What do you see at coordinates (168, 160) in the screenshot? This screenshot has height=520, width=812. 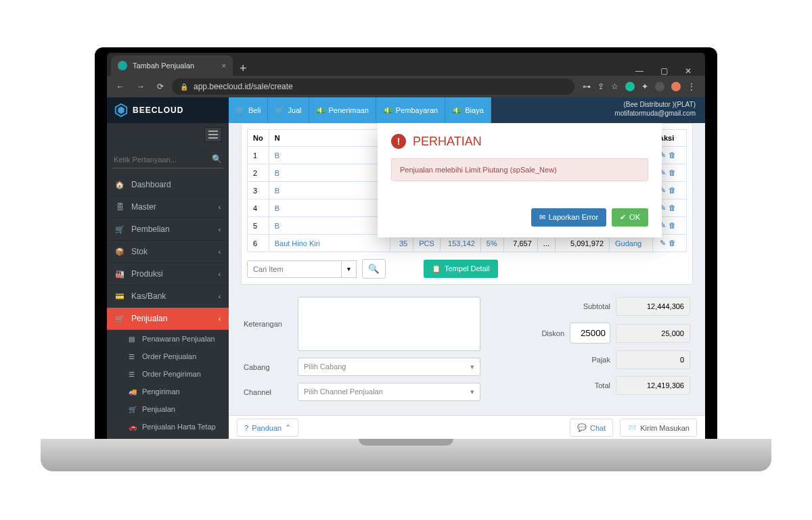 I see `sidebar-search: 🔍` at bounding box center [168, 160].